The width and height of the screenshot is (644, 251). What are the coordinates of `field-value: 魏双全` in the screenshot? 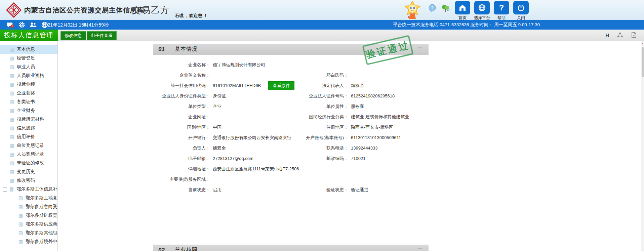 It's located at (358, 86).